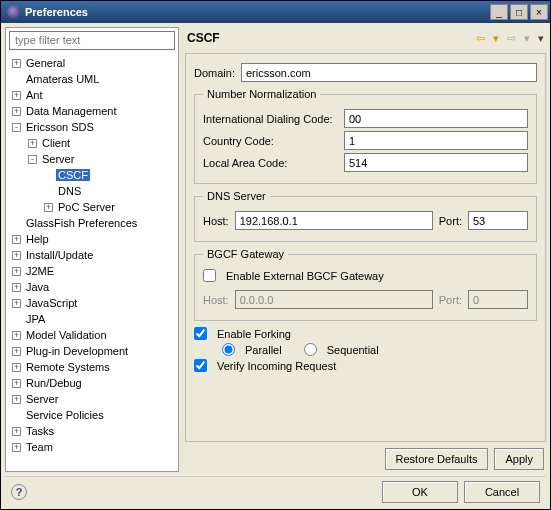 The width and height of the screenshot is (551, 510). I want to click on tree-item: +Ant, so click(92, 95).